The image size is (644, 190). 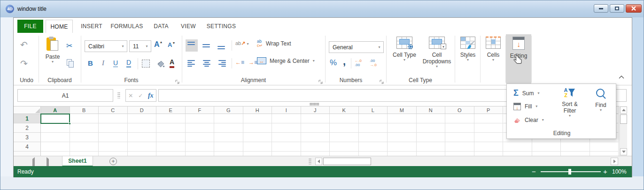 I want to click on grid-cell-E1, so click(x=171, y=119).